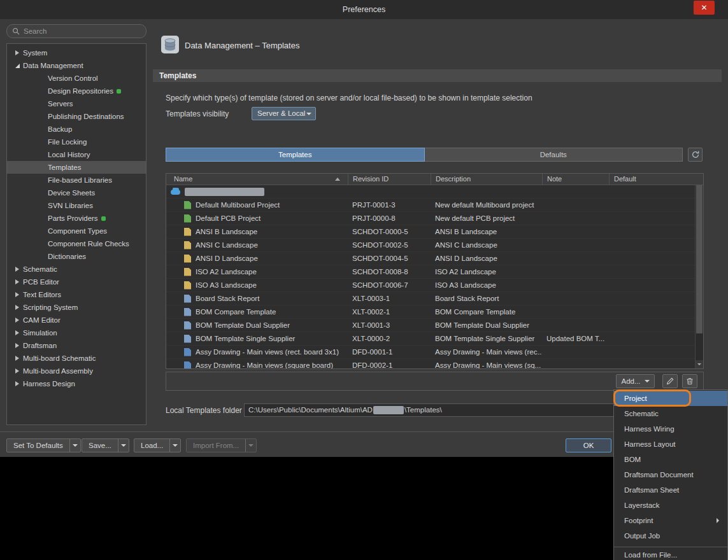  I want to click on column-header-revision: Revision ID, so click(389, 179).